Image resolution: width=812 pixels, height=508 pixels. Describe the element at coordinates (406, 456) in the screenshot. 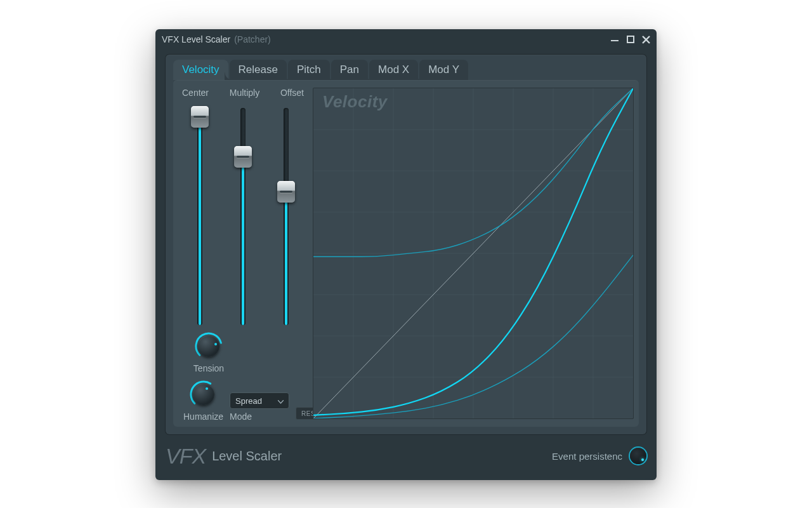

I see `footer: VFX Level Scaler Event persistenc` at that location.